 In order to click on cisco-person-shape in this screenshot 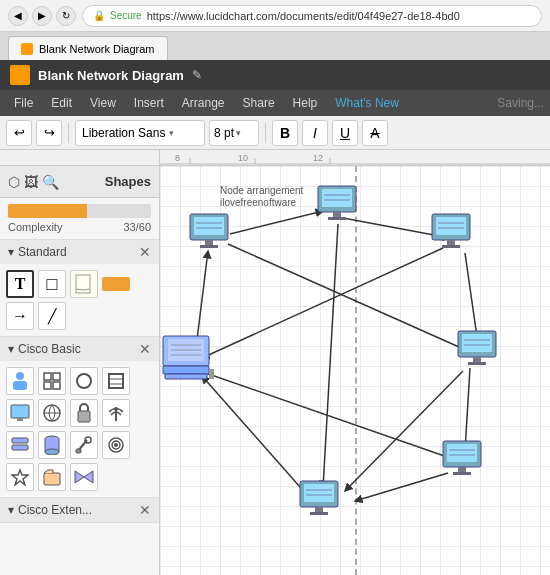, I will do `click(20, 381)`.